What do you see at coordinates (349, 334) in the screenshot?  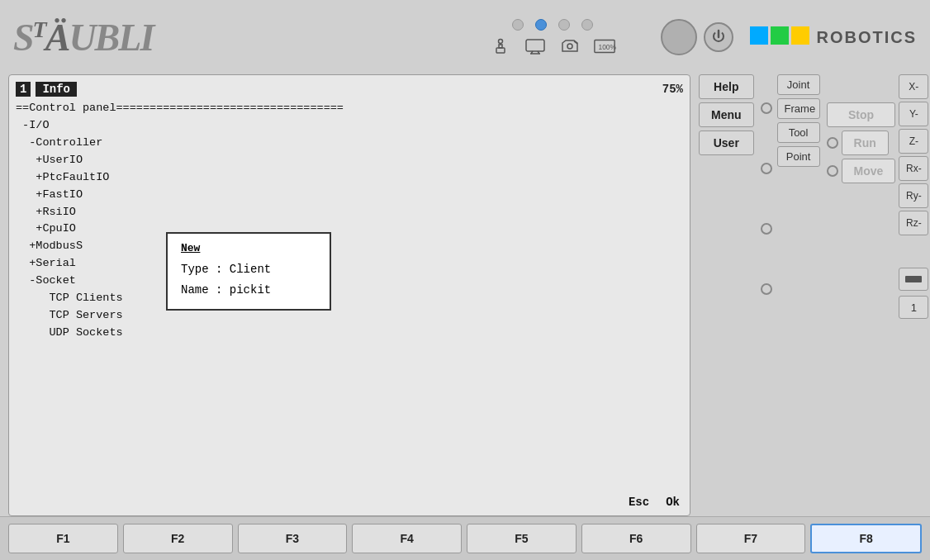 I see `line-udp-sockets: UDP Sockets` at bounding box center [349, 334].